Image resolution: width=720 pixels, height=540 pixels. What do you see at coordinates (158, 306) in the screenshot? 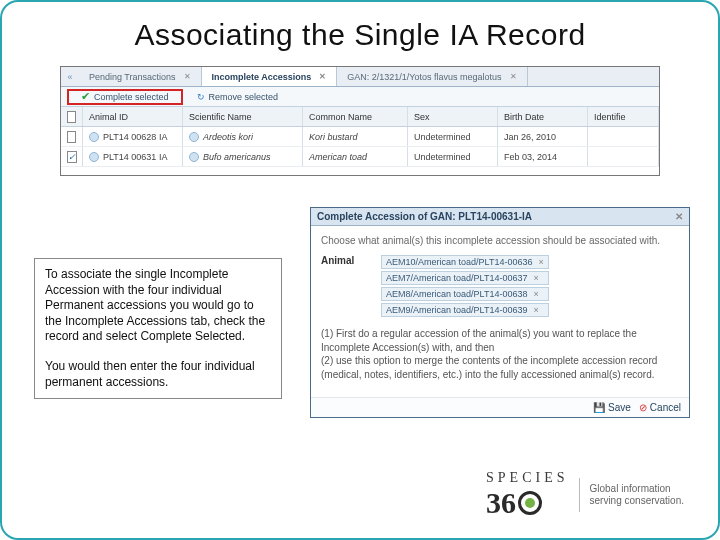
I see `instruction-paragraph: To associate the single Incomplete Acces…` at bounding box center [158, 306].